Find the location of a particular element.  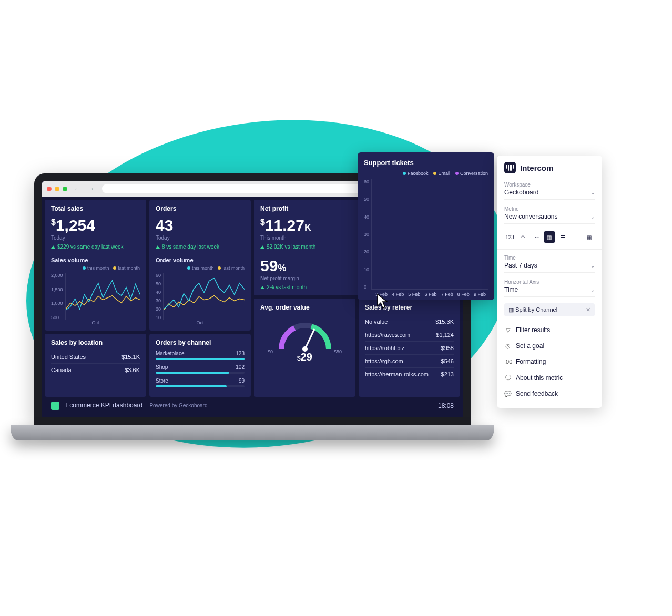

powered-by-label: Powered by Geckoboard is located at coordinates (178, 406).